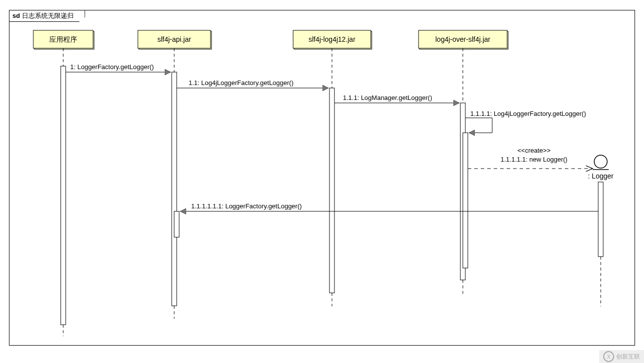 Image resolution: width=644 pixels, height=363 pixels. Describe the element at coordinates (174, 39) in the screenshot. I see `lifeline-slf4j-api-label: slf4j-api.jar` at that location.